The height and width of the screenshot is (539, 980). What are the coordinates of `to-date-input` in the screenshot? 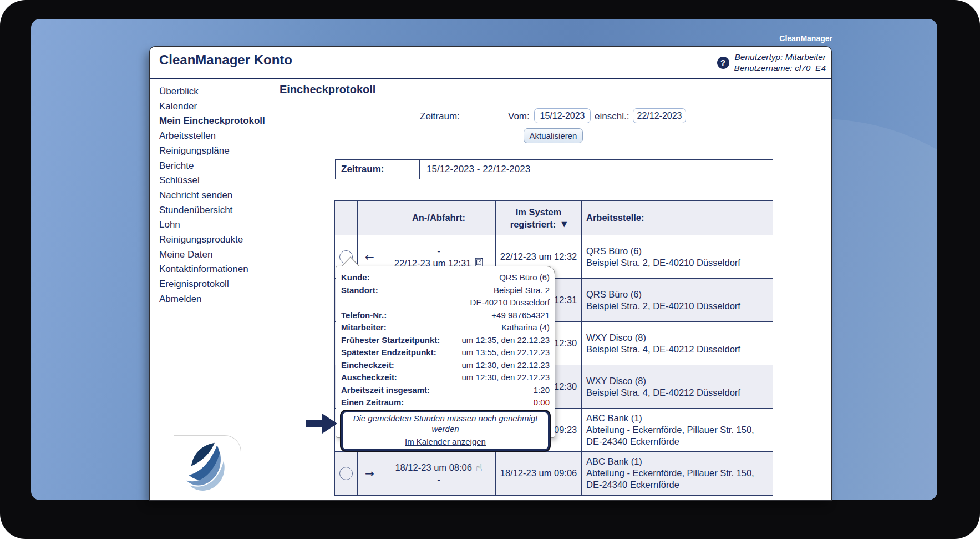 It's located at (659, 115).